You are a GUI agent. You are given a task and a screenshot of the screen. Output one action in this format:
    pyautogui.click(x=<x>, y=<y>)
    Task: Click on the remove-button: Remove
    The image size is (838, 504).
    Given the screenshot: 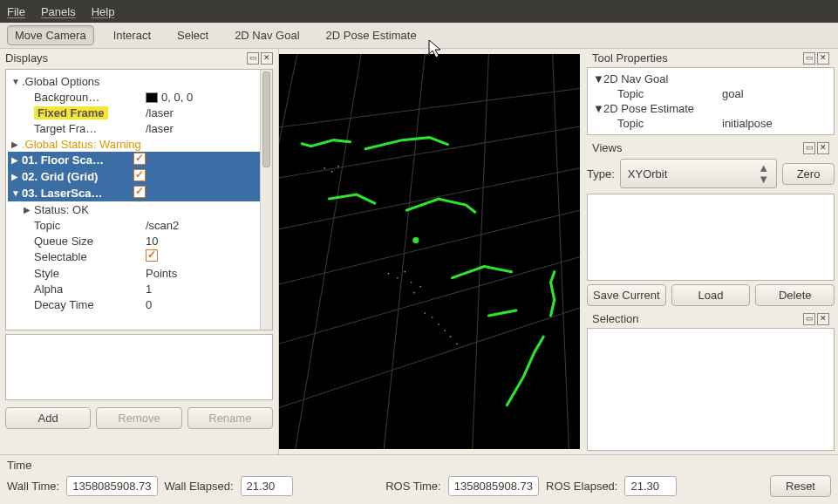 What is the action you would take?
    pyautogui.click(x=139, y=419)
    